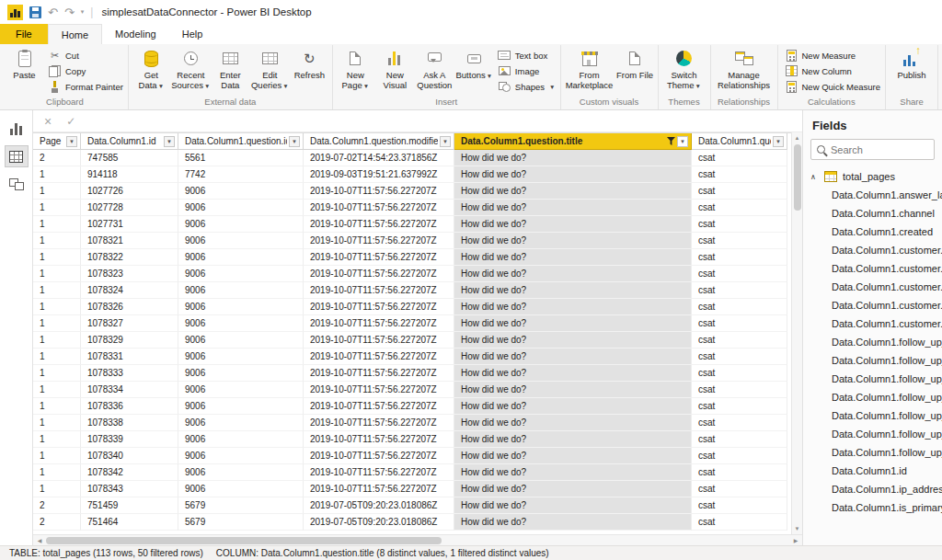  Describe the element at coordinates (590, 69) in the screenshot. I see `from-marketplace-button: From Marketplace` at that location.